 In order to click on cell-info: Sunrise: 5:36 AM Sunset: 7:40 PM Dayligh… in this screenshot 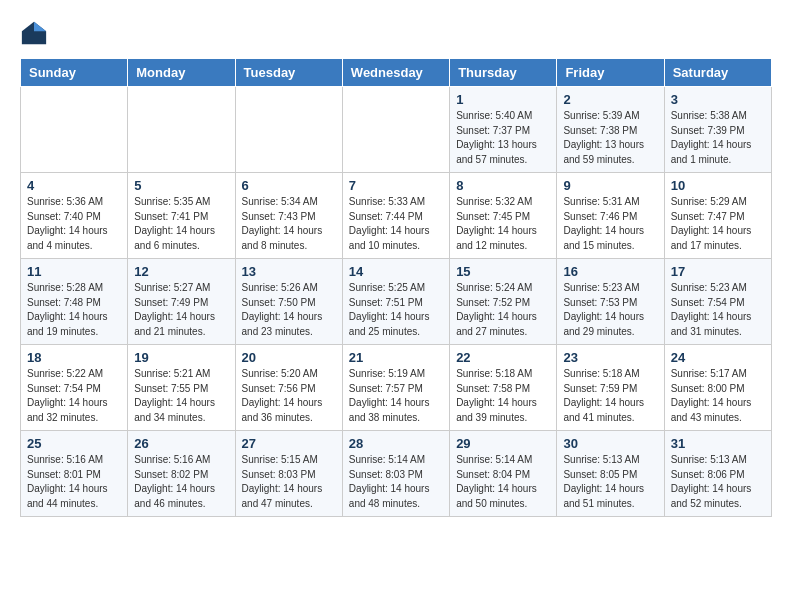, I will do `click(74, 224)`.